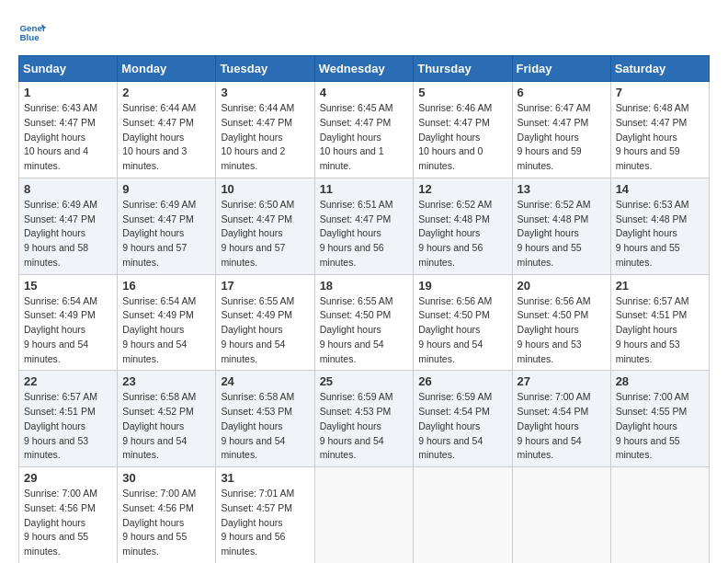 The width and height of the screenshot is (728, 563). What do you see at coordinates (68, 515) in the screenshot?
I see `calendar-cell: 29Sunrise: 7:00 AMSunset: 4:56 PMDayligh…` at bounding box center [68, 515].